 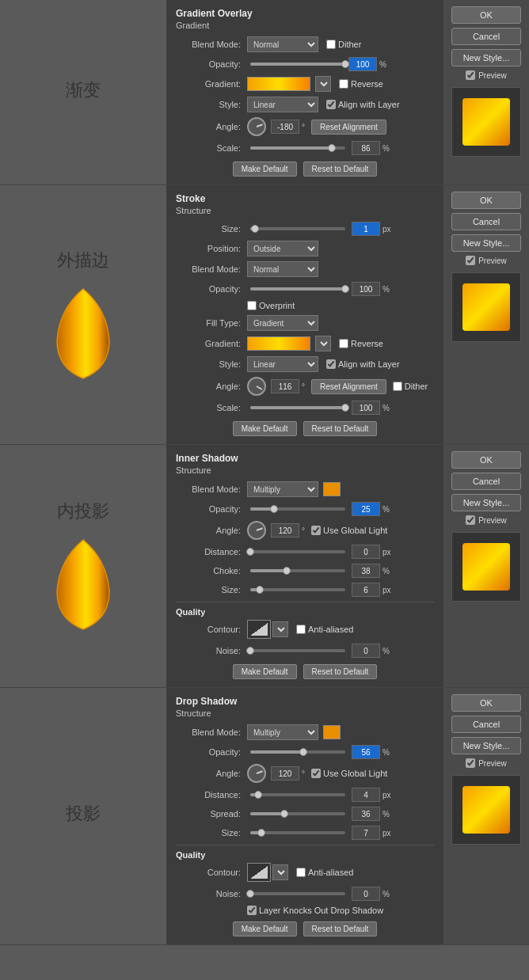 I want to click on scale-input: 86, so click(x=366, y=148).